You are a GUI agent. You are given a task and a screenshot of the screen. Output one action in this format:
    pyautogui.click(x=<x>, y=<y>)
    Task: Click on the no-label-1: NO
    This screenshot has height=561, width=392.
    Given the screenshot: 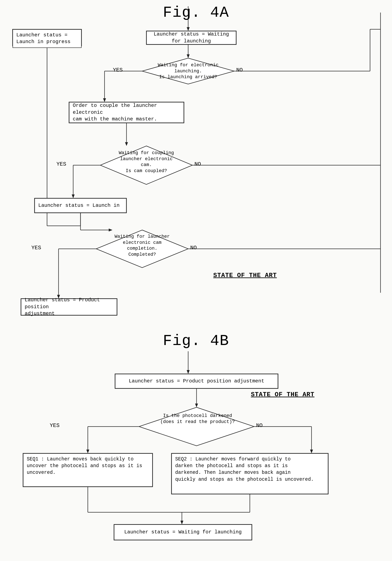 What is the action you would take?
    pyautogui.click(x=239, y=70)
    